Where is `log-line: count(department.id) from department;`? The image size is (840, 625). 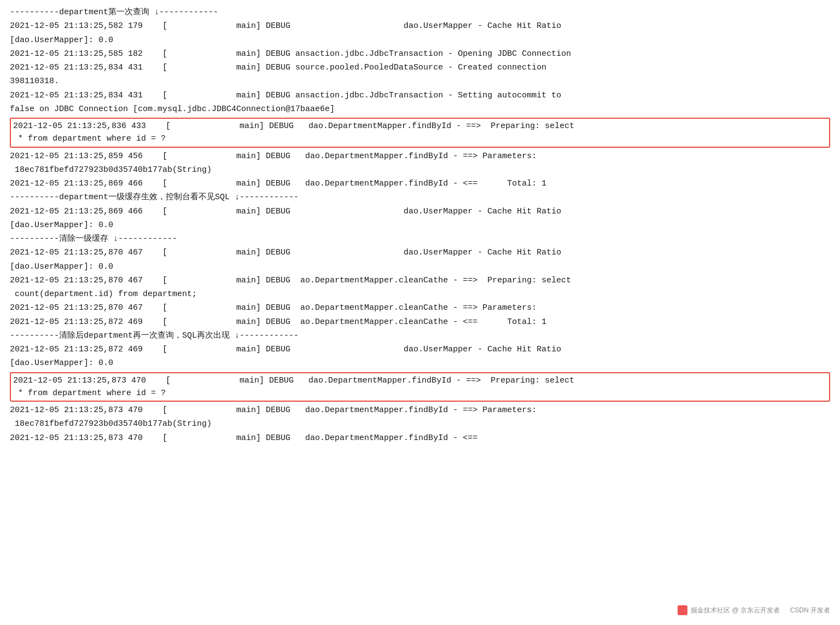 log-line: count(department.id) from department; is located at coordinates (420, 294).